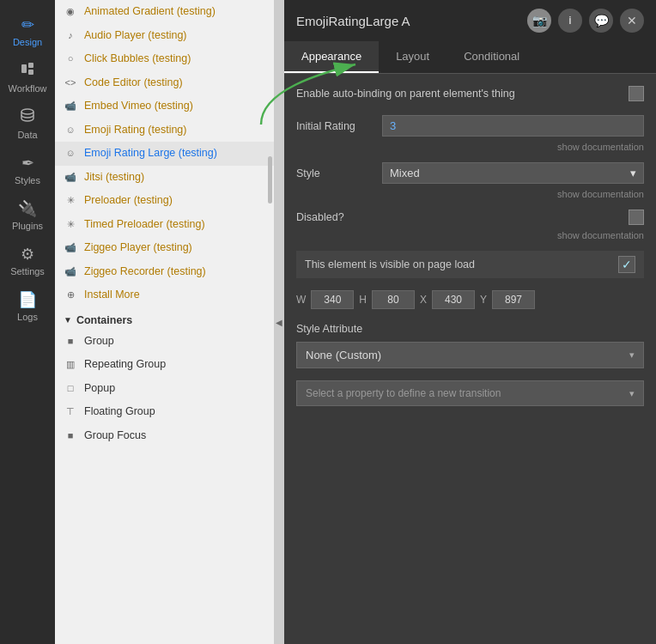 Image resolution: width=656 pixels, height=644 pixels. I want to click on list-item-jitsi: 📹 Jitsi (testing), so click(165, 178).